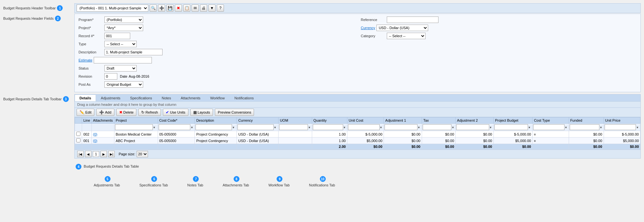 The width and height of the screenshot is (644, 222). What do you see at coordinates (162, 8) in the screenshot?
I see `add-button: ➕` at bounding box center [162, 8].